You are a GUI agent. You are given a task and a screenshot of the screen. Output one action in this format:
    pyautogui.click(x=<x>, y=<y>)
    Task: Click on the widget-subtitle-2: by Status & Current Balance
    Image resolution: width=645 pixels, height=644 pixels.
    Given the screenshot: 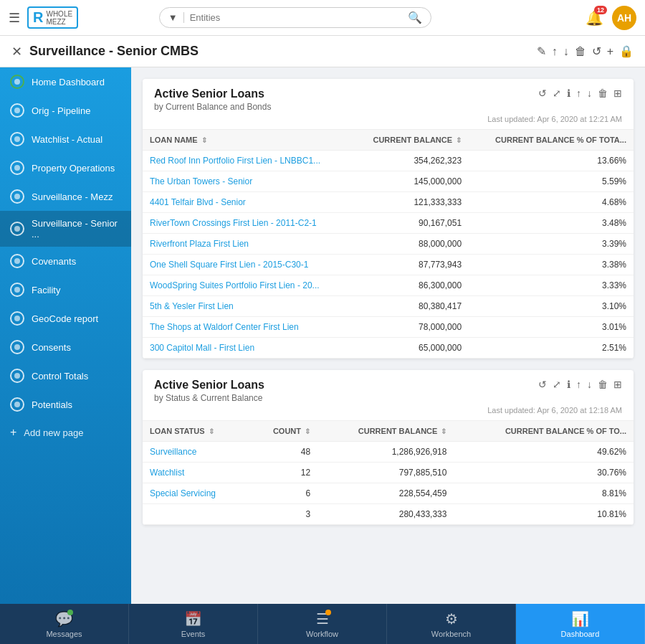 What is the action you would take?
    pyautogui.click(x=209, y=398)
    